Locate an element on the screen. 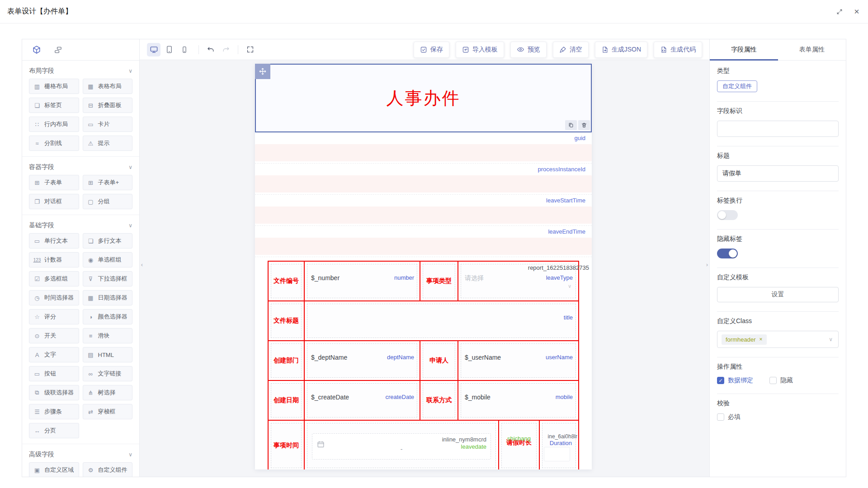 The image size is (868, 488). phone-icon is located at coordinates (184, 50).